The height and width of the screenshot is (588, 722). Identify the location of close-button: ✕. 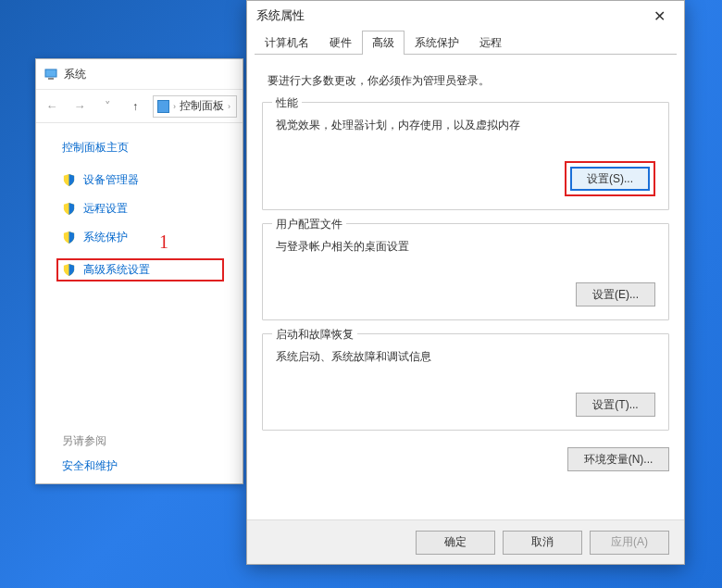
(659, 16).